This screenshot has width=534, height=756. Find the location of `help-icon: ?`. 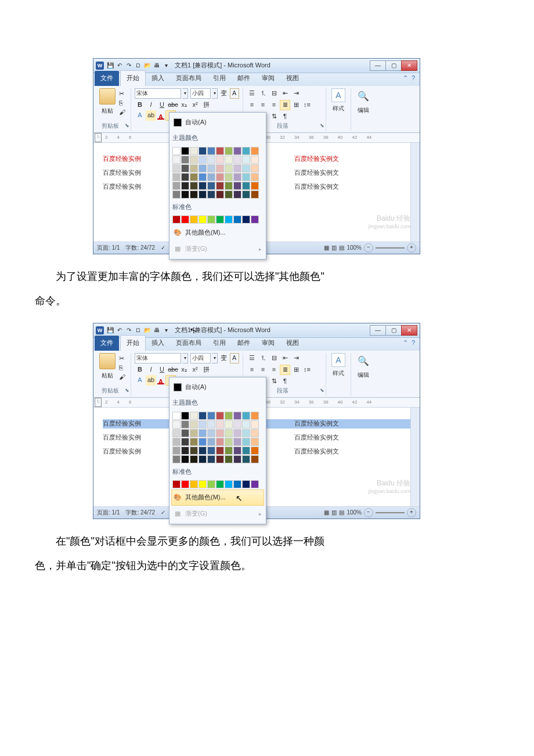

help-icon: ? is located at coordinates (413, 78).